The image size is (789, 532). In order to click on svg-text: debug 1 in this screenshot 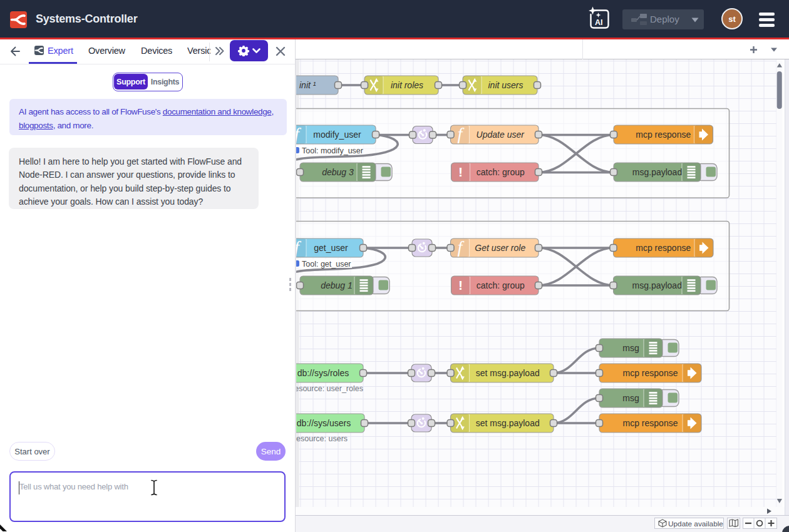, I will do `click(337, 285)`.